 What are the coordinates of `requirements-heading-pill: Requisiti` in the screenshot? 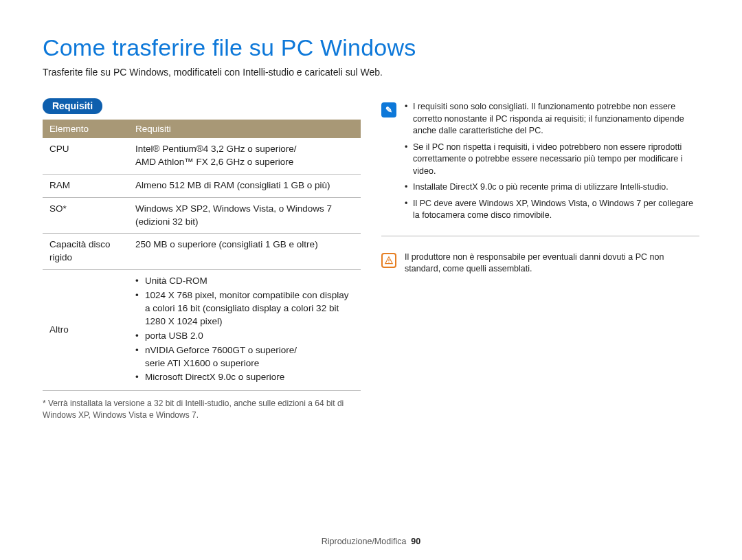 It's located at (73, 106).